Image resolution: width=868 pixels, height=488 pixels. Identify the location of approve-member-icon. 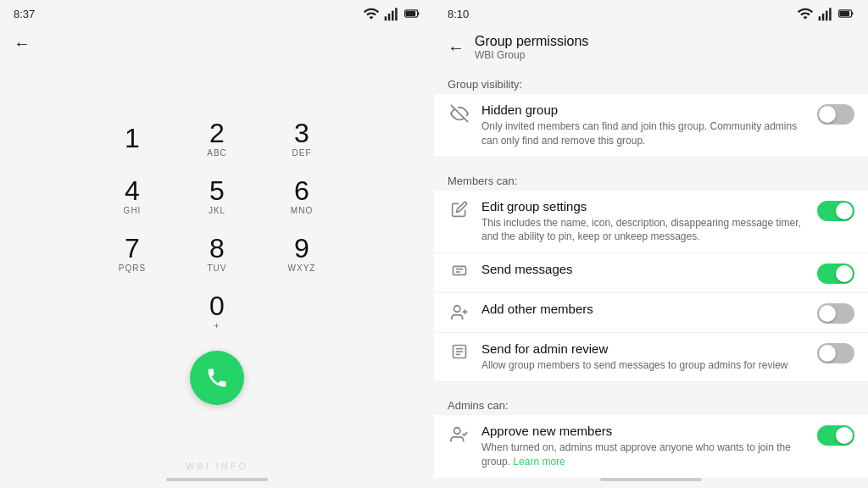
(459, 434).